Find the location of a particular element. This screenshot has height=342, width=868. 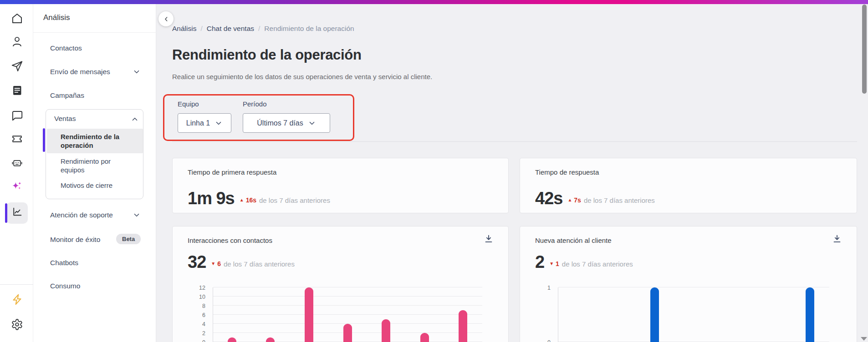

rail-divider is located at coordinates (16, 285).